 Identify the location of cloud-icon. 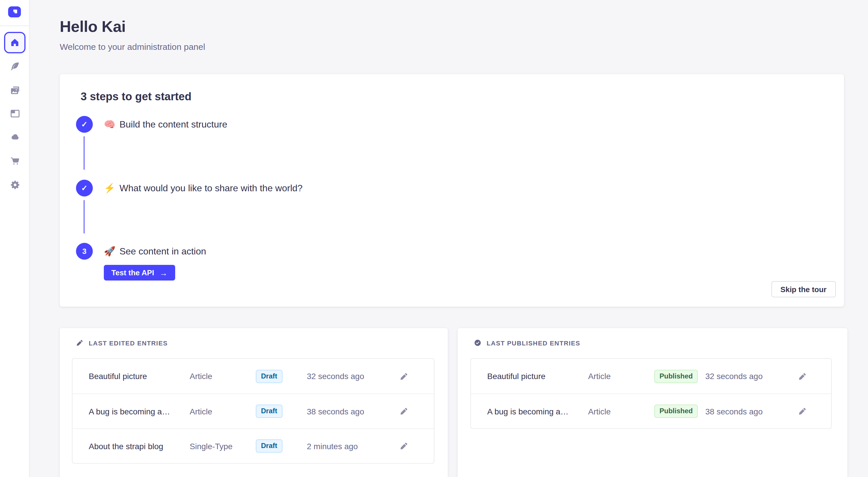
(15, 137).